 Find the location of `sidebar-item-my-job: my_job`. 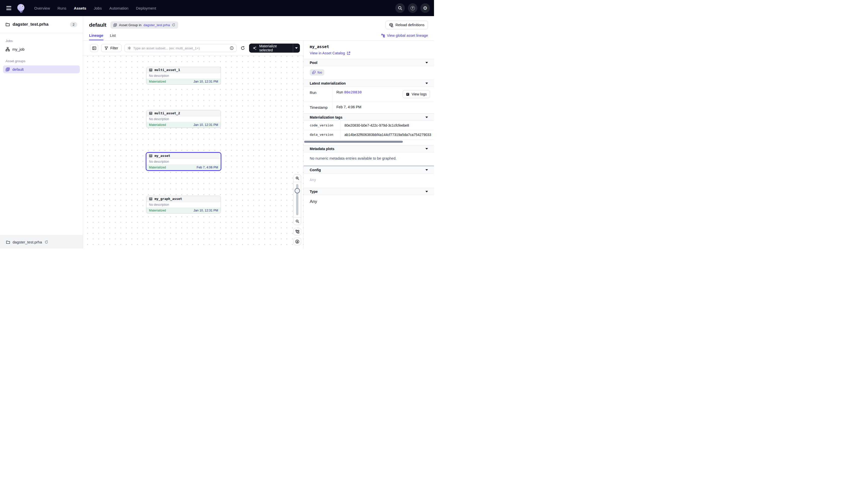

sidebar-item-my-job: my_job is located at coordinates (42, 49).